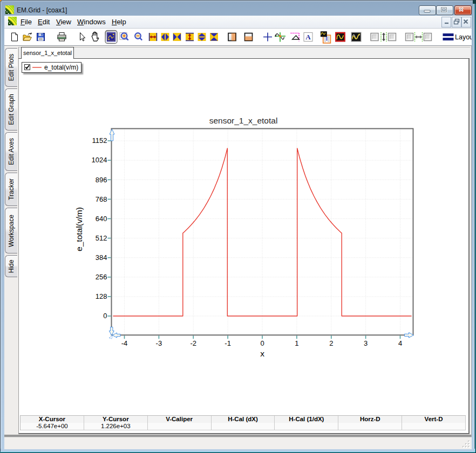 This screenshot has width=476, height=453. What do you see at coordinates (297, 343) in the screenshot?
I see `svg-text: 1` at bounding box center [297, 343].